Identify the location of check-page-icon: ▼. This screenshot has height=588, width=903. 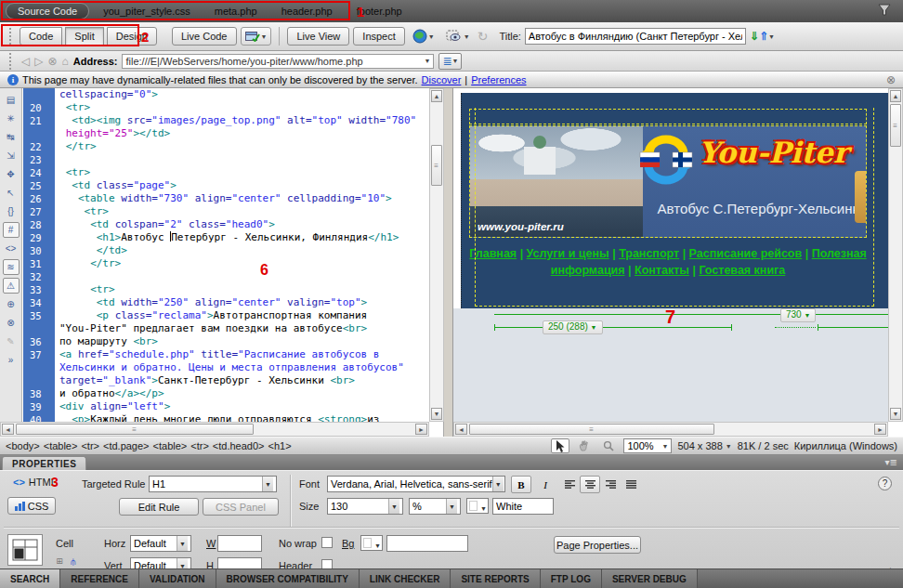
(458, 36).